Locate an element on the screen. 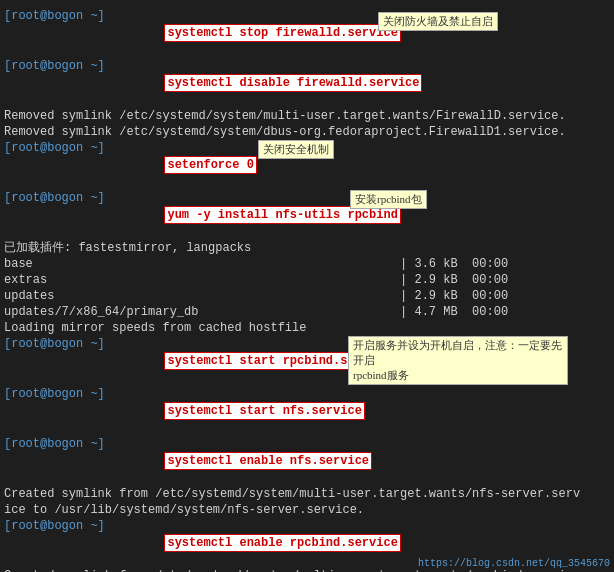 The width and height of the screenshot is (614, 572). line-start-nfs: [root@bogon ~] systemctl start nfs.servi… is located at coordinates (307, 411).